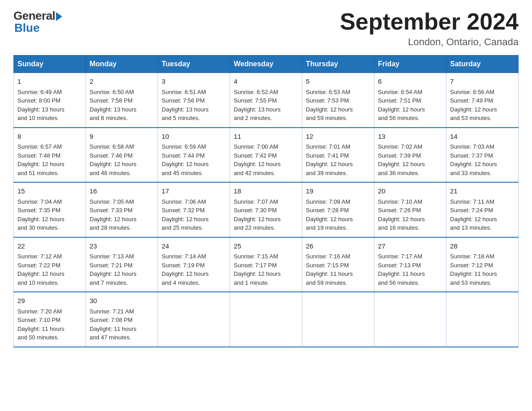  What do you see at coordinates (122, 192) in the screenshot?
I see `day-number: 16` at bounding box center [122, 192].